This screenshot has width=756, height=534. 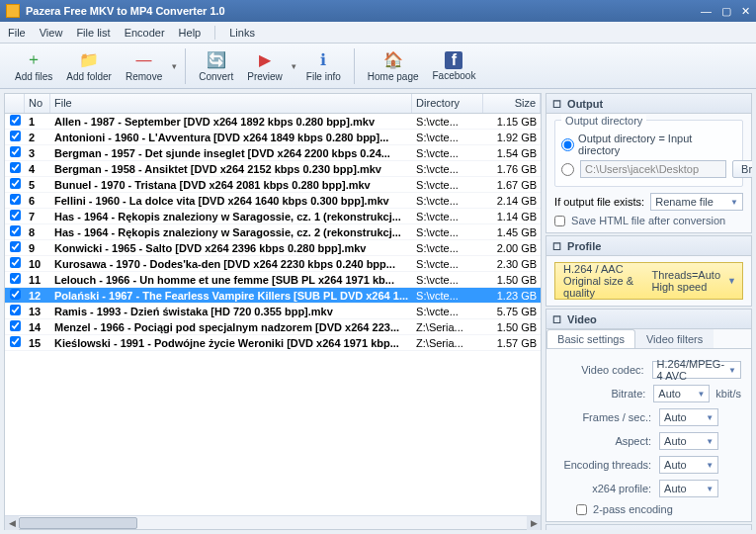 What do you see at coordinates (512, 103) in the screenshot?
I see `column-header-size: Size` at bounding box center [512, 103].